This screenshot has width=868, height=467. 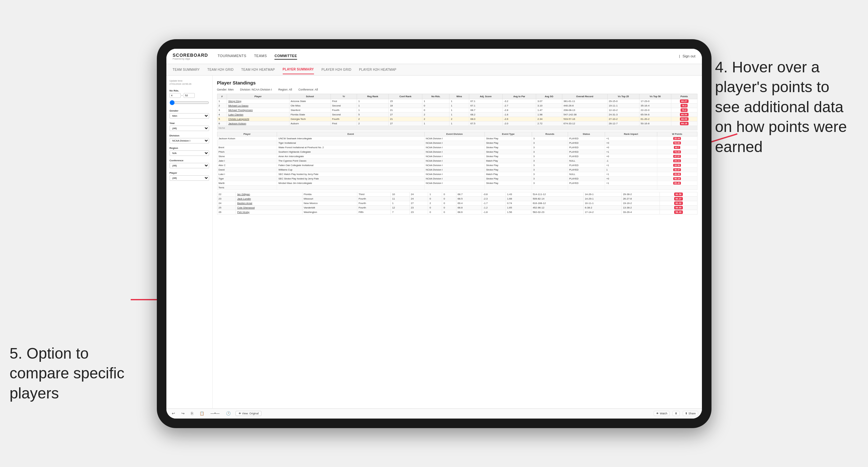 What do you see at coordinates (677, 143) in the screenshot?
I see `popup-points-cell: 53.60` at bounding box center [677, 143].